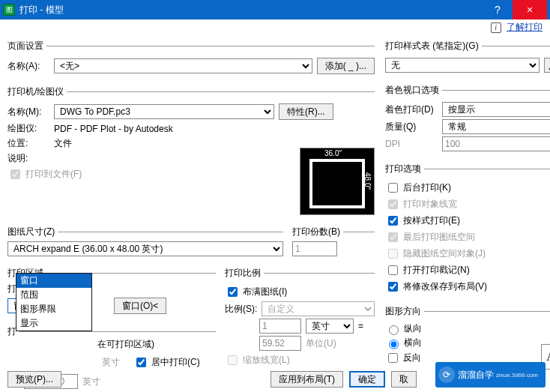 The width and height of the screenshot is (550, 392). Describe the element at coordinates (34, 379) in the screenshot. I see `preview-button: 预览(P)...` at that location.